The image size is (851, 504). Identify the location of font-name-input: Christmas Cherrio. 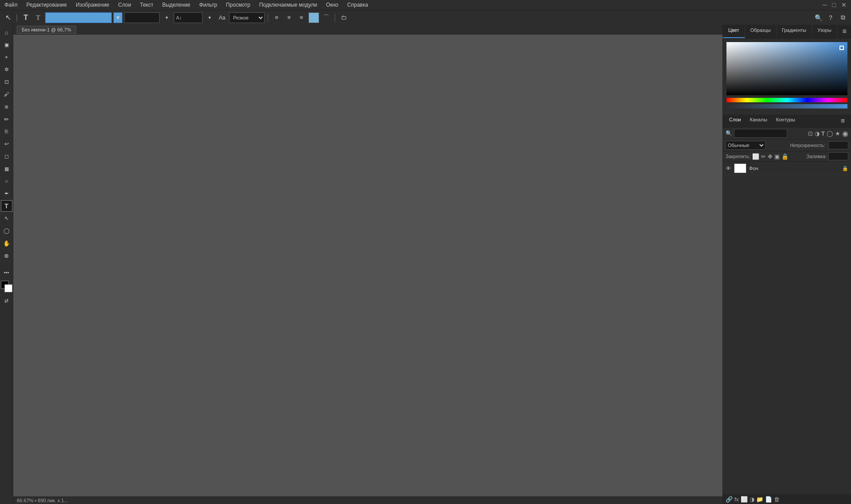
(78, 18).